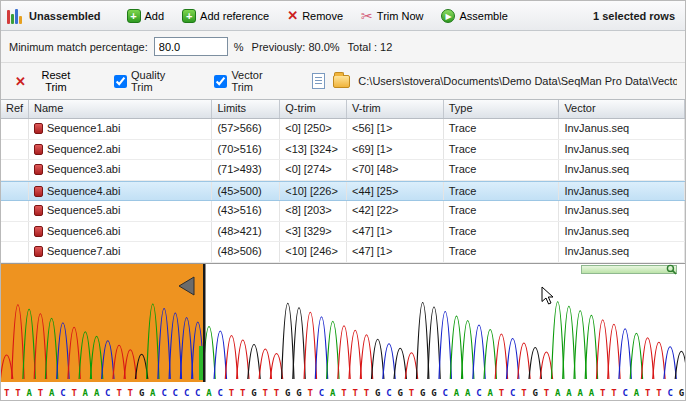  Describe the element at coordinates (120, 192) in the screenshot. I see `cell-name: Sequence4.abi` at that location.